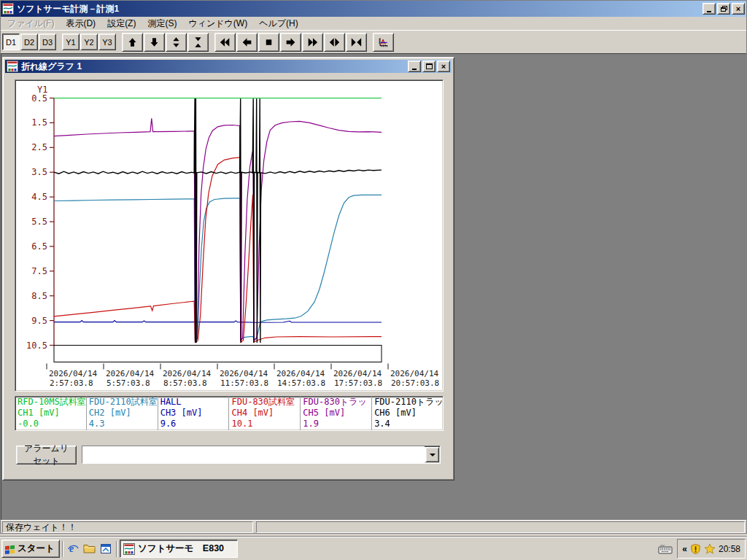 The height and width of the screenshot is (560, 747). What do you see at coordinates (121, 23) in the screenshot?
I see `menu-item: 設定(Z)` at bounding box center [121, 23].